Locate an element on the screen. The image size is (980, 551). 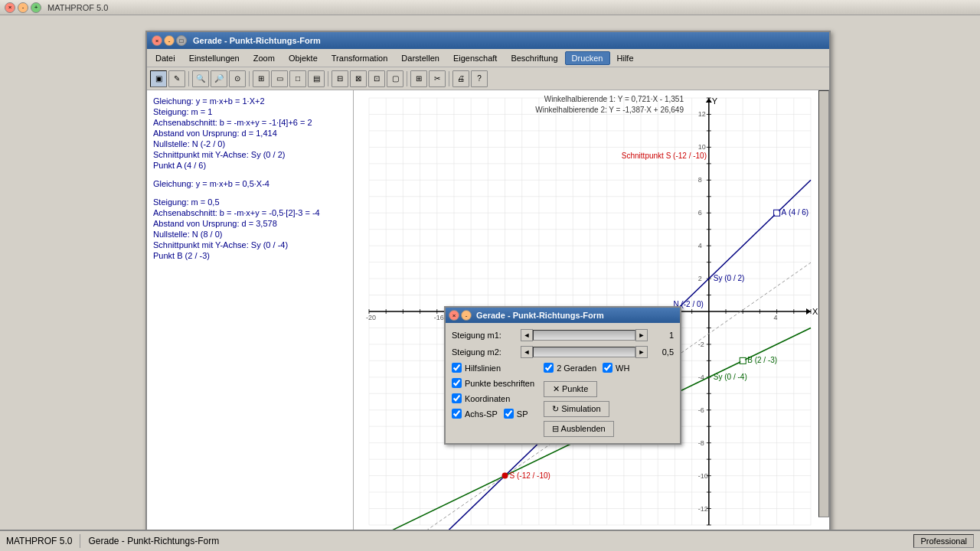
tool-grid: ⊞ is located at coordinates (261, 79).